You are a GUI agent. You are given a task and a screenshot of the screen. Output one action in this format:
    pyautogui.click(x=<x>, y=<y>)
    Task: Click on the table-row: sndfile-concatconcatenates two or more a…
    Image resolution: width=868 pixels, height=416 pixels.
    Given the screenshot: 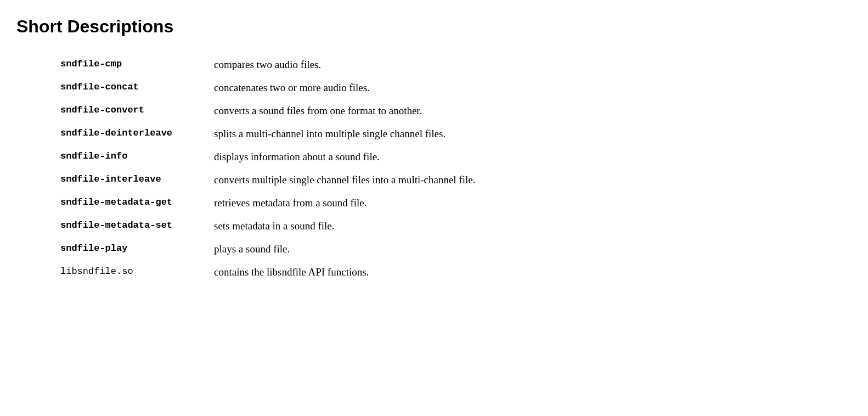 What is the action you would take?
    pyautogui.click(x=434, y=88)
    